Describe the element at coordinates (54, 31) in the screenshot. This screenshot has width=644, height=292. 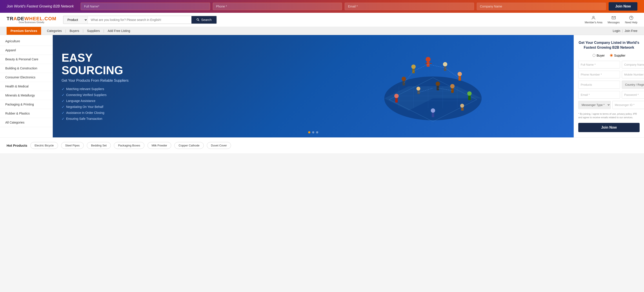
I see `nav-categories: Categories` at that location.